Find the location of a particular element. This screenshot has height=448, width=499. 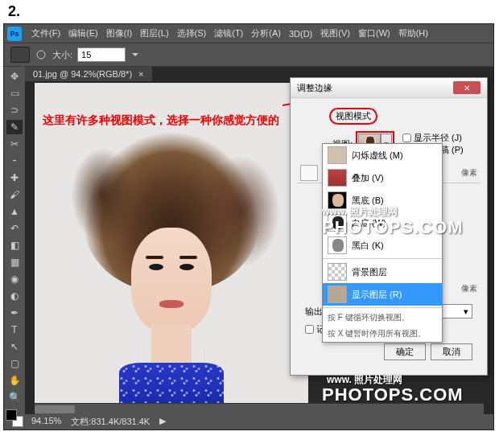

document-tab-label: 01.jpg @ 94.2%(RGB/8*) is located at coordinates (82, 74).